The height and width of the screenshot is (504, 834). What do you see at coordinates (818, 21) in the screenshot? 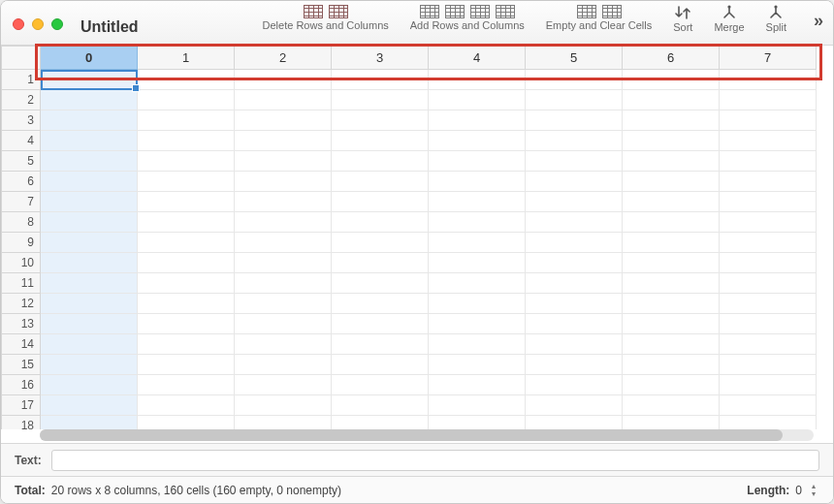
I see `toolbar-overflow-button: »` at bounding box center [818, 21].